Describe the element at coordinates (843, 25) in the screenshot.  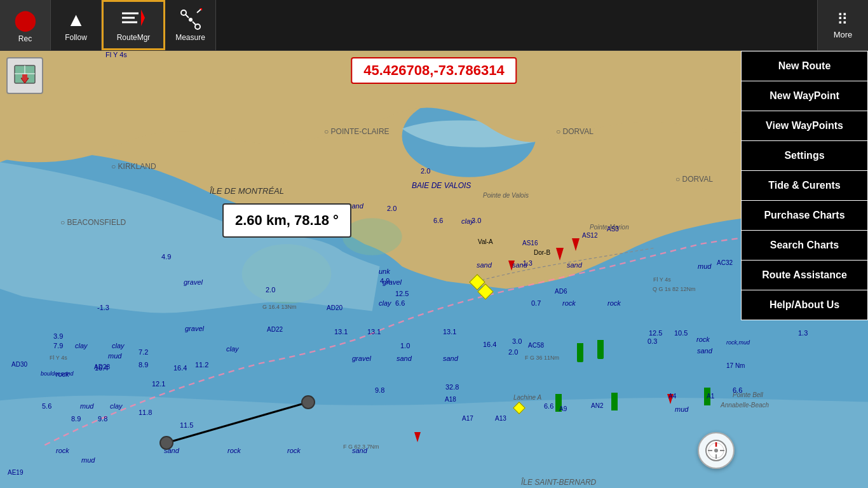
I see `more-button: ⠿ More` at that location.